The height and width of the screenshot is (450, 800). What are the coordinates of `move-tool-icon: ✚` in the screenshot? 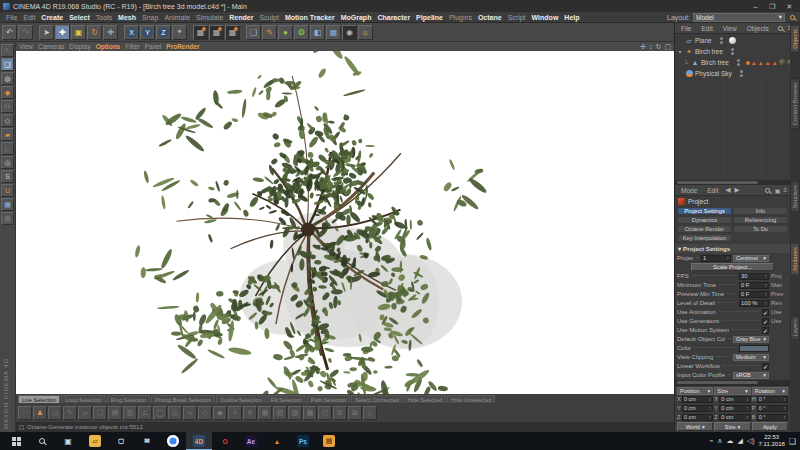 It's located at (62, 32).